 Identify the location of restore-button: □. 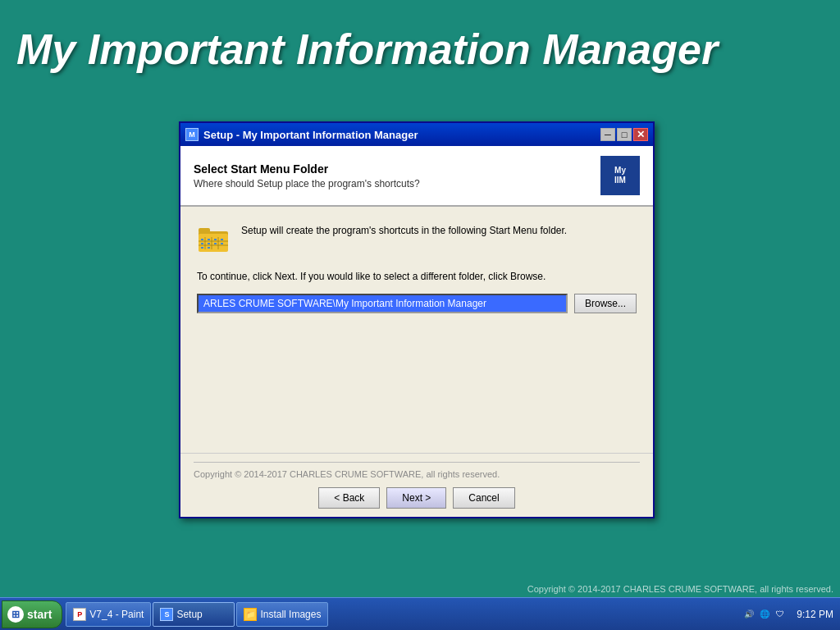
(624, 135).